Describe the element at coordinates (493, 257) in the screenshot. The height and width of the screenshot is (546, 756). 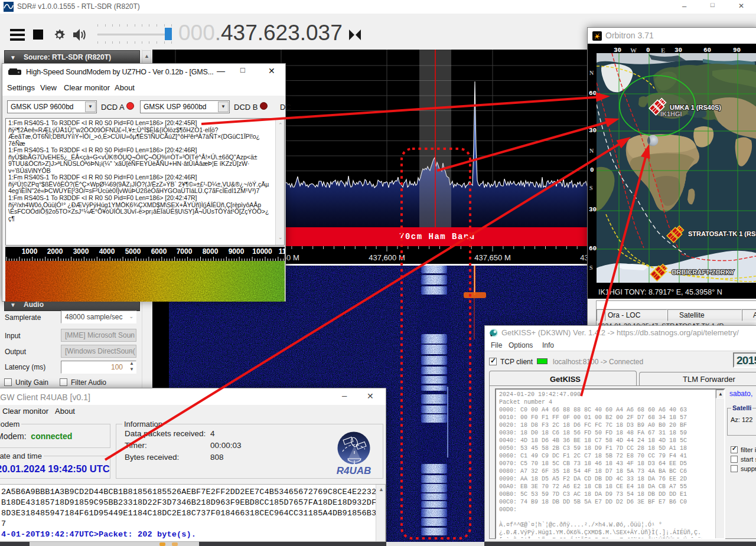
I see `svg-text: 437,650 M` at that location.